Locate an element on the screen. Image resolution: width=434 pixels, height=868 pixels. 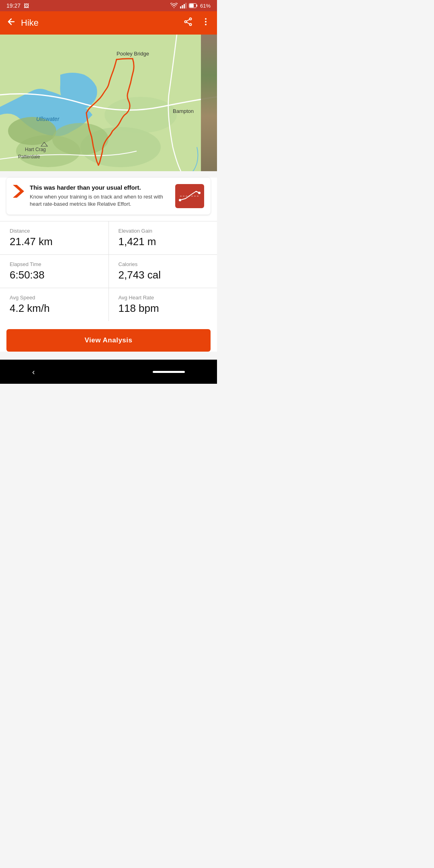
status-time: 19:27 is located at coordinates (14, 6).